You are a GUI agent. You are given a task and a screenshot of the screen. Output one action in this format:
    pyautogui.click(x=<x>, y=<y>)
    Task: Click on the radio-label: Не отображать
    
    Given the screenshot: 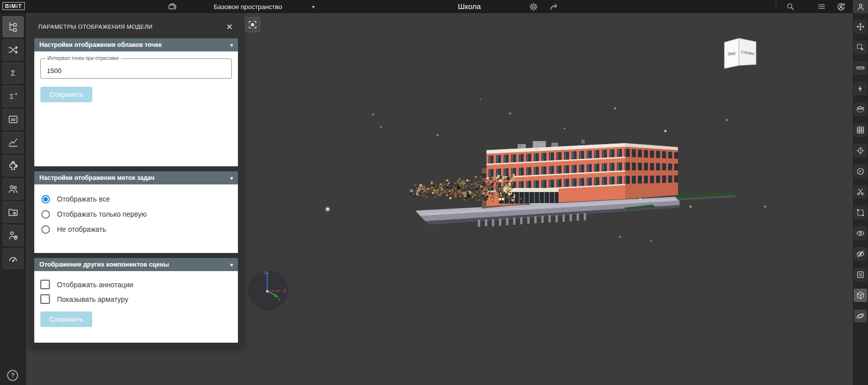 What is the action you would take?
    pyautogui.click(x=82, y=229)
    